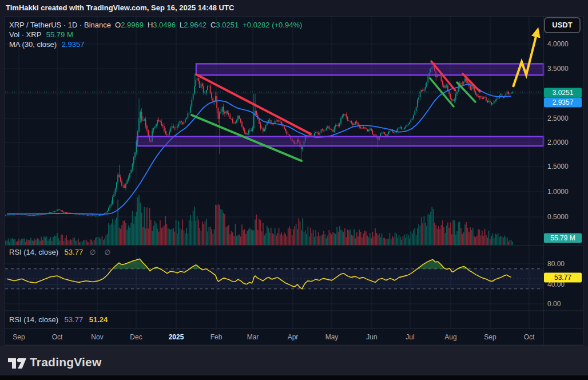 The image size is (588, 380). I want to click on rsi-tick-label: 80.00, so click(556, 264).